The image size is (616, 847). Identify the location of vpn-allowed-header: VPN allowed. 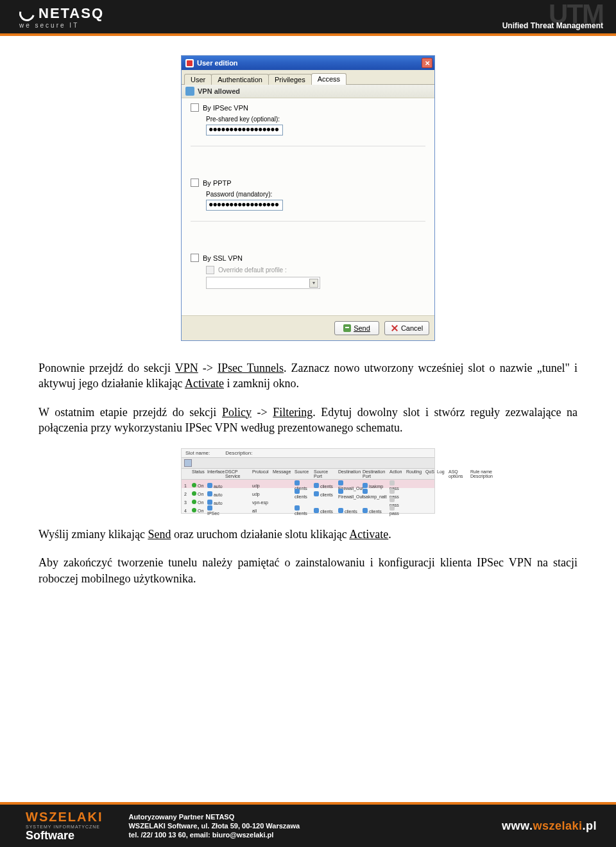
(308, 91).